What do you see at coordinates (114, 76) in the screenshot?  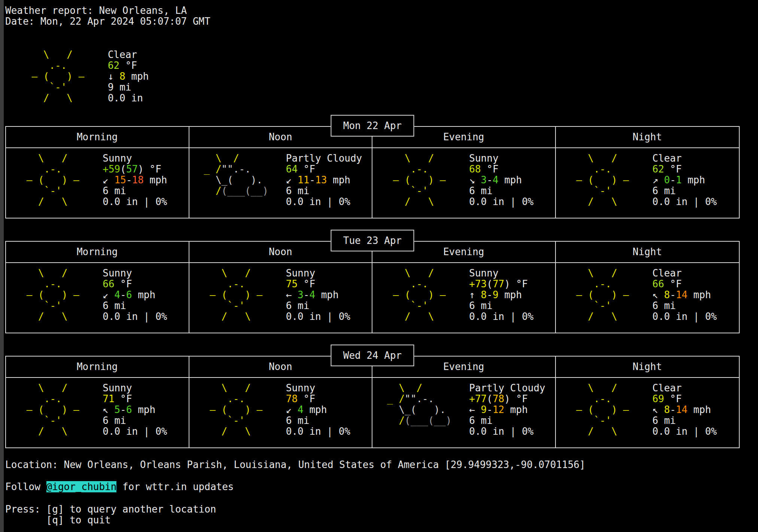 I see `text-segment: ↓` at bounding box center [114, 76].